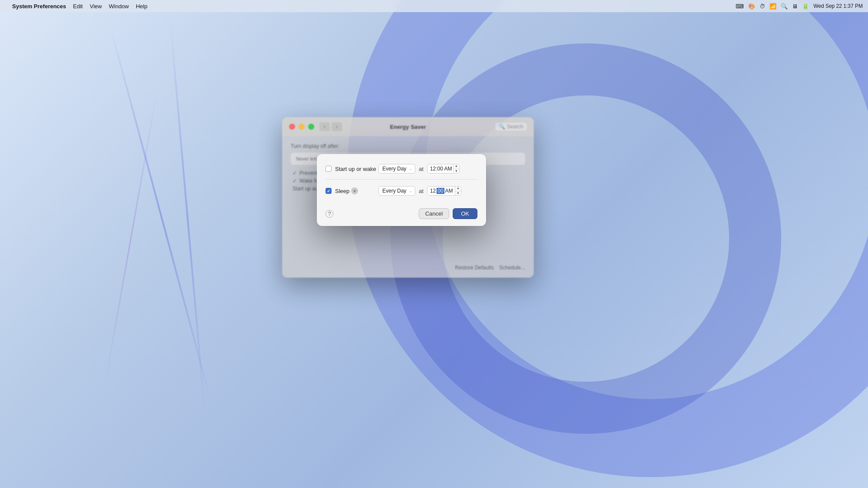  I want to click on search-icon: 🔍, so click(784, 6).